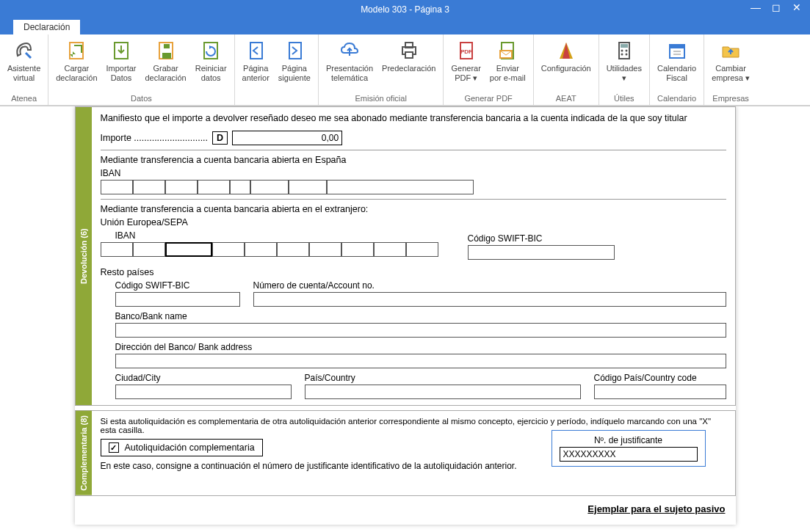 This screenshot has height=532, width=810. Describe the element at coordinates (776, 7) in the screenshot. I see `maximize-button: ◻` at that location.